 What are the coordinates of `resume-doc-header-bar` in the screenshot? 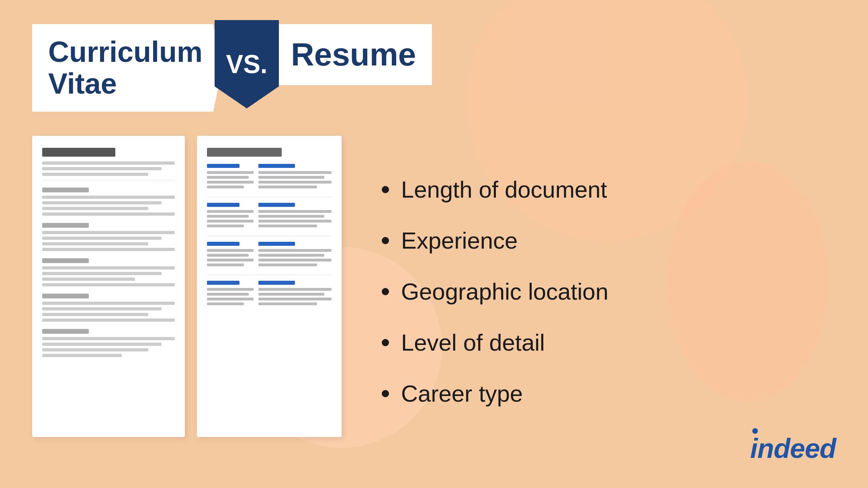 It's located at (244, 152).